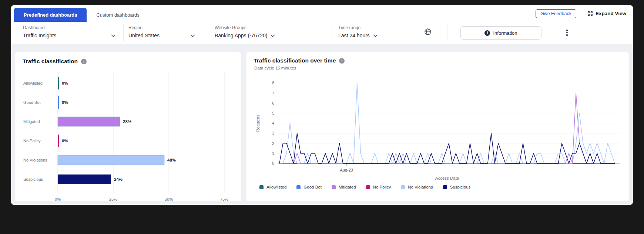  What do you see at coordinates (273, 187) in the screenshot?
I see `legend-item: Allowlisted` at bounding box center [273, 187].